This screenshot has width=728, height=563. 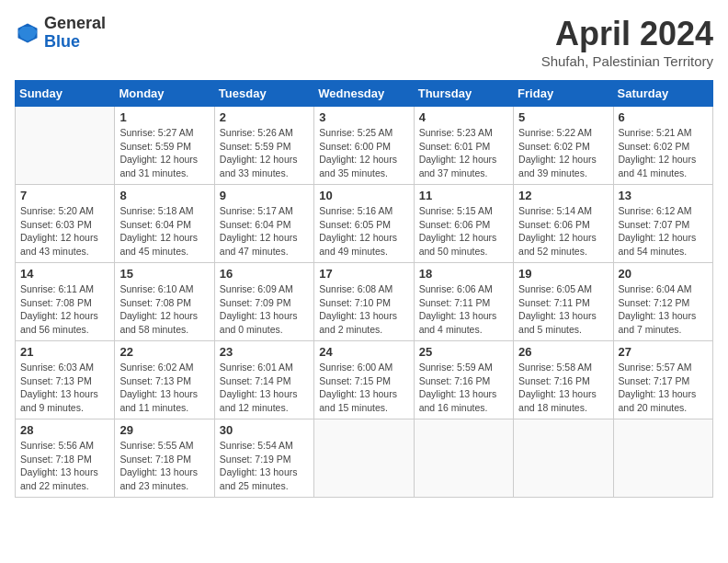 What do you see at coordinates (563, 232) in the screenshot?
I see `cell-details: Sunrise: 5:14 AM Sunset: 6:06 PM Dayligh…` at bounding box center [563, 232].